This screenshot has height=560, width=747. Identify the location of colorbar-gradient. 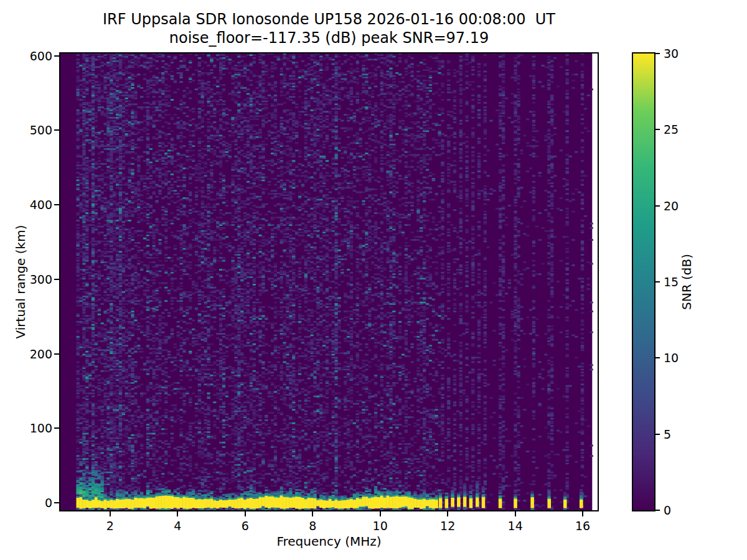
(644, 282).